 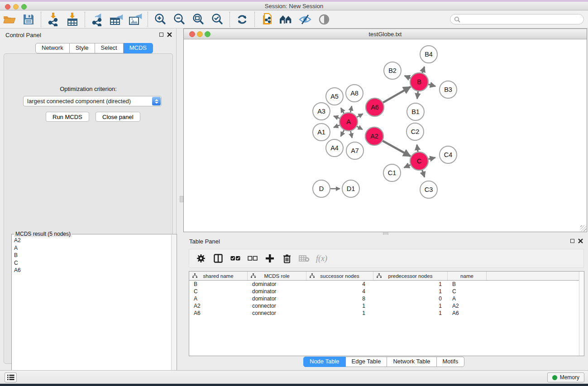 I want to click on column-header-mcds-role: MCDS role, so click(x=277, y=276).